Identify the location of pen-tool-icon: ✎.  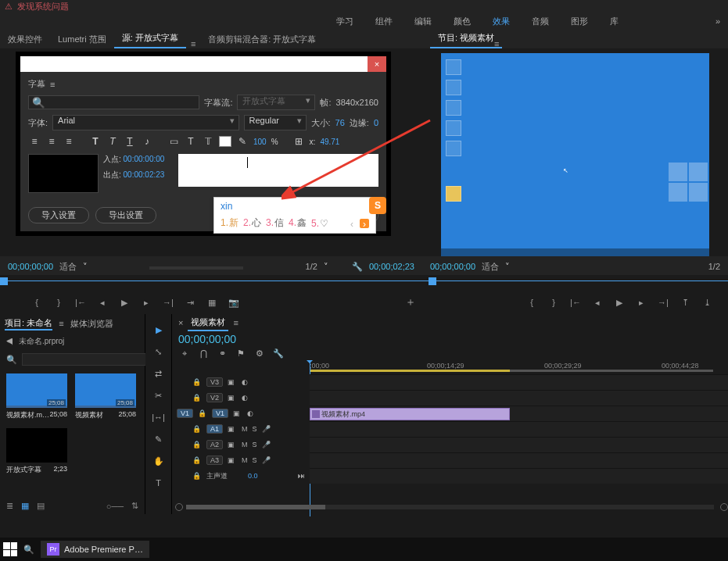
(159, 441).